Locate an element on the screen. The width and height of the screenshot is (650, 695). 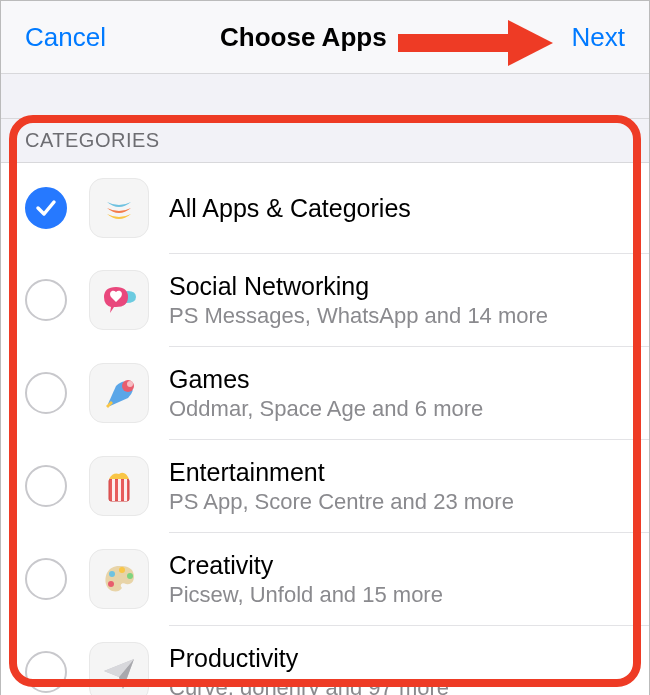
category-title: Creativity is located at coordinates (401, 566).